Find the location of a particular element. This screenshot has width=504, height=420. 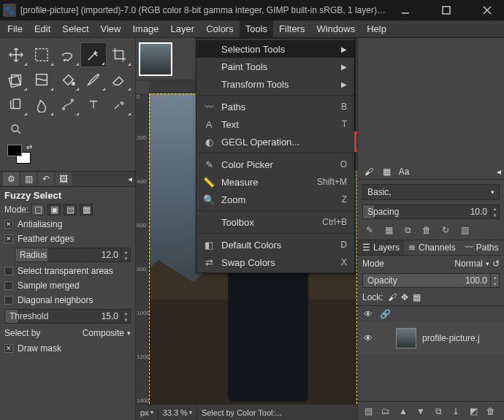

fg-bg-colors: ⇄ is located at coordinates (67, 157).